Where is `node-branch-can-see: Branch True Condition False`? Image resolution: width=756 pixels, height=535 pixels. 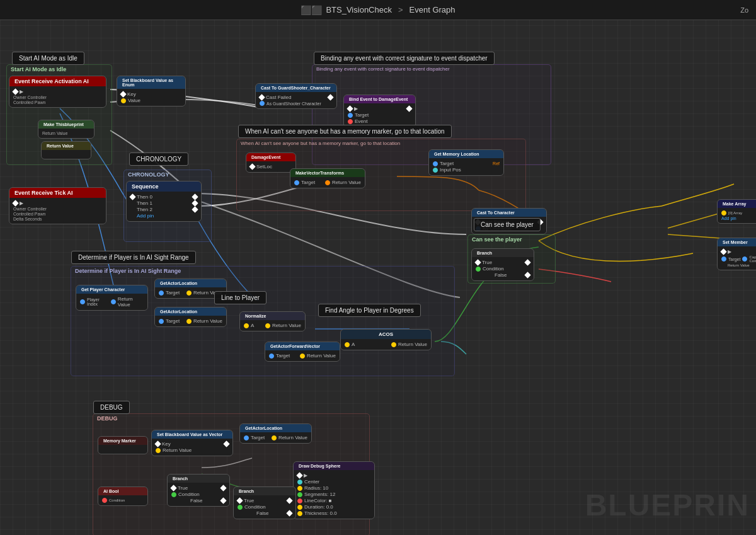
node-branch-can-see: Branch True Condition False is located at coordinates (503, 265).